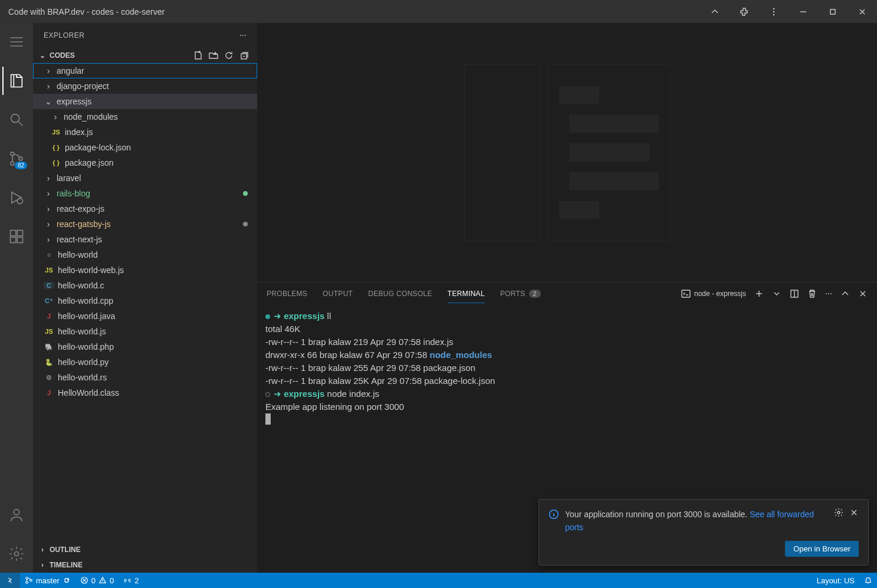  I want to click on statusbar: master 0 0 2 Layout: US, so click(439, 580).